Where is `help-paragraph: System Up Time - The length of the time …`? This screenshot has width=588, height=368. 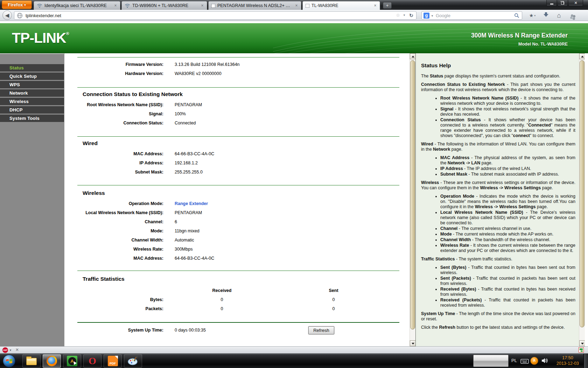 help-paragraph: System Up Time - The length of the time … is located at coordinates (498, 316).